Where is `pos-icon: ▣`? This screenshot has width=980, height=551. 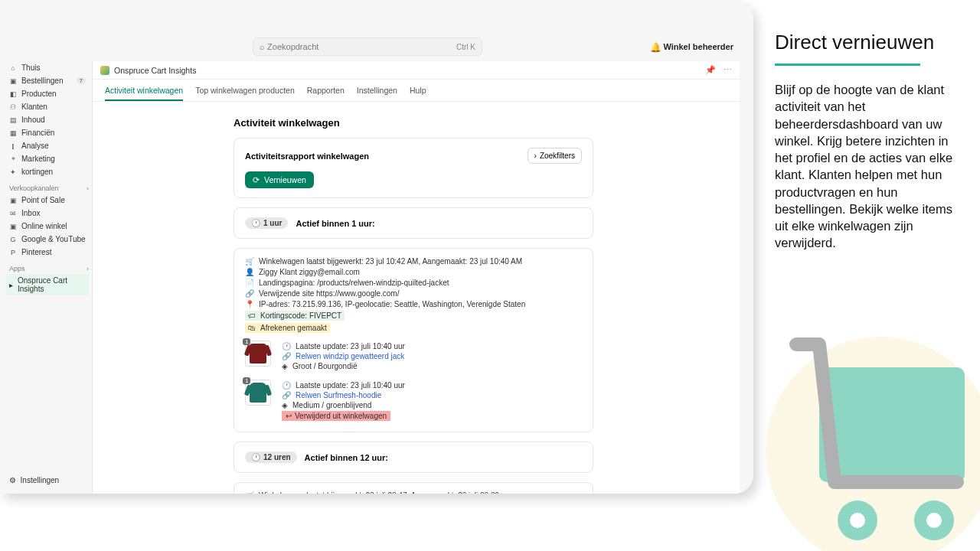
pos-icon: ▣ is located at coordinates (13, 201).